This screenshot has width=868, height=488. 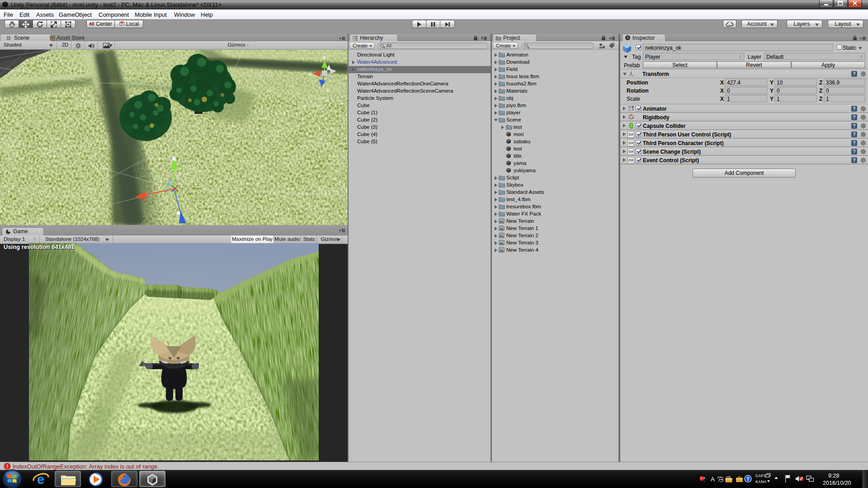 What do you see at coordinates (328, 90) in the screenshot?
I see `svg-text: z` at bounding box center [328, 90].